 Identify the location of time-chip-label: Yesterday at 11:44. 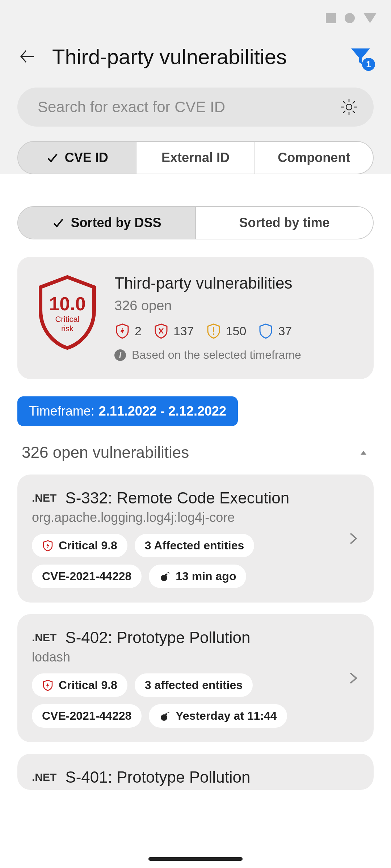
(226, 716).